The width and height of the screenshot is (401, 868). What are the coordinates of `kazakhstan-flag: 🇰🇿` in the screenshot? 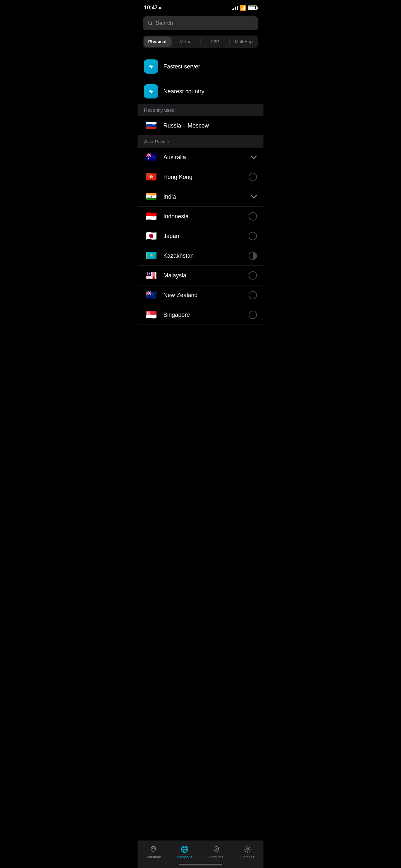 It's located at (151, 256).